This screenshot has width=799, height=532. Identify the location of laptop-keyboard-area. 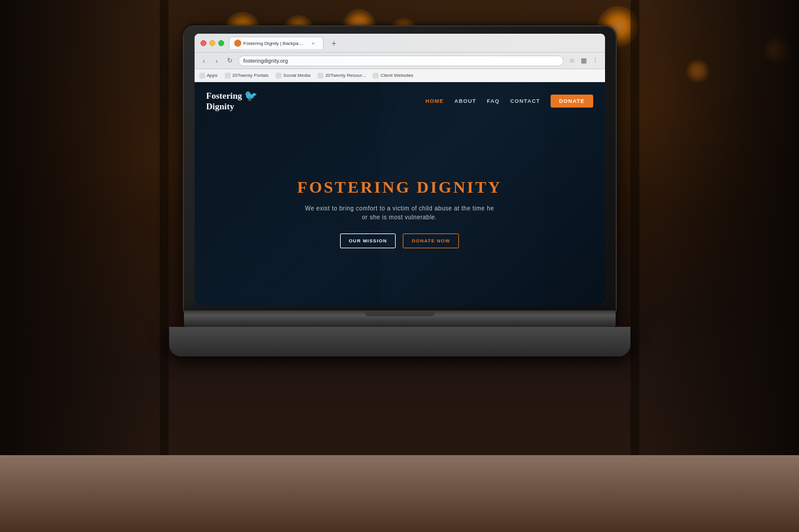
(400, 342).